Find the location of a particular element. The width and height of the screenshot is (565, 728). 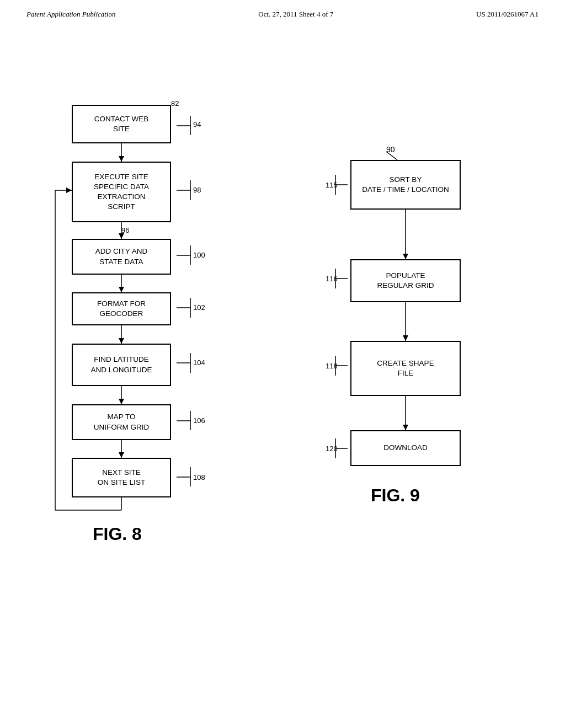

header-mid: Oct. 27, 2011 Sheet 4 of 7 is located at coordinates (296, 14).